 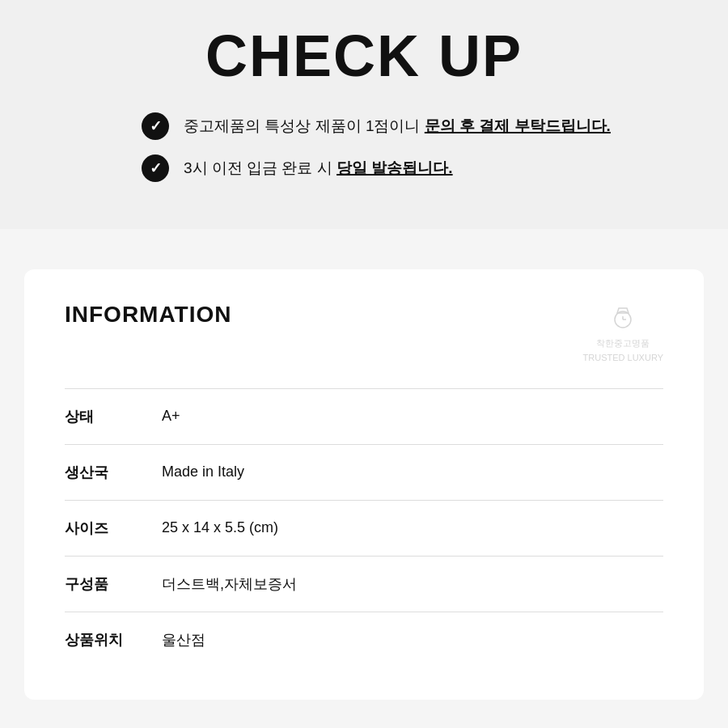 I want to click on info-value-1: Made in Italy, so click(x=203, y=472).